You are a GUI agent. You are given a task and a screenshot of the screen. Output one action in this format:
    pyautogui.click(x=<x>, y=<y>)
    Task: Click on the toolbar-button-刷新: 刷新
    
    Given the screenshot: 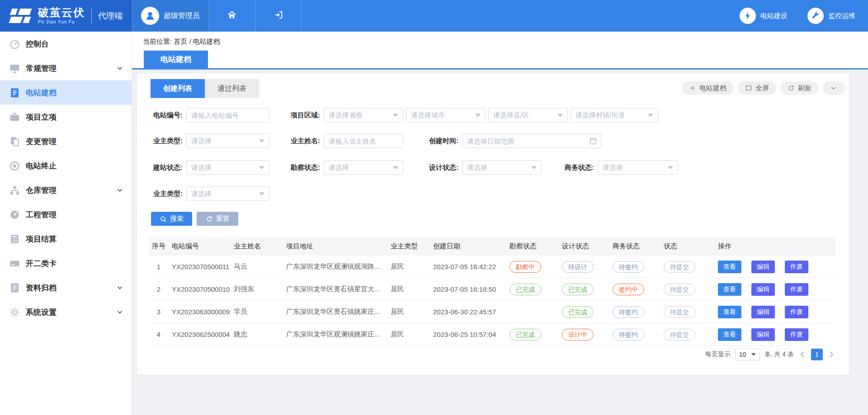 What is the action you would take?
    pyautogui.click(x=799, y=88)
    